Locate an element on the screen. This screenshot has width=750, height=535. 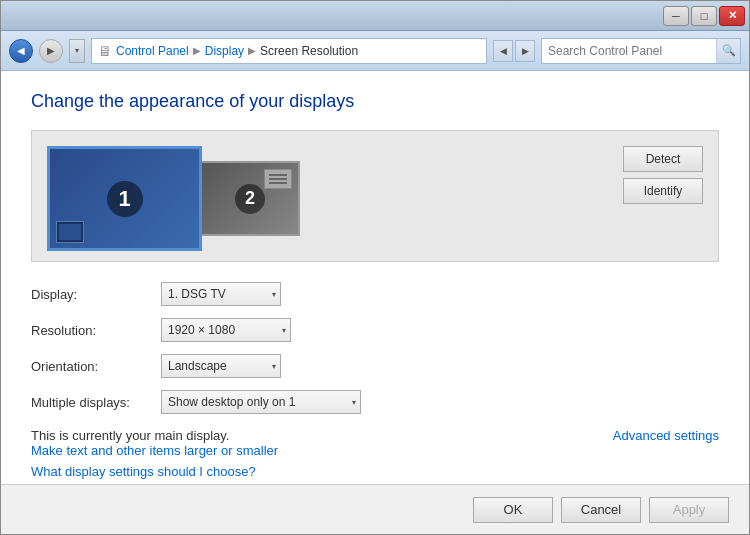
multiple-displays-label: Multiple displays: is located at coordinates (96, 402).